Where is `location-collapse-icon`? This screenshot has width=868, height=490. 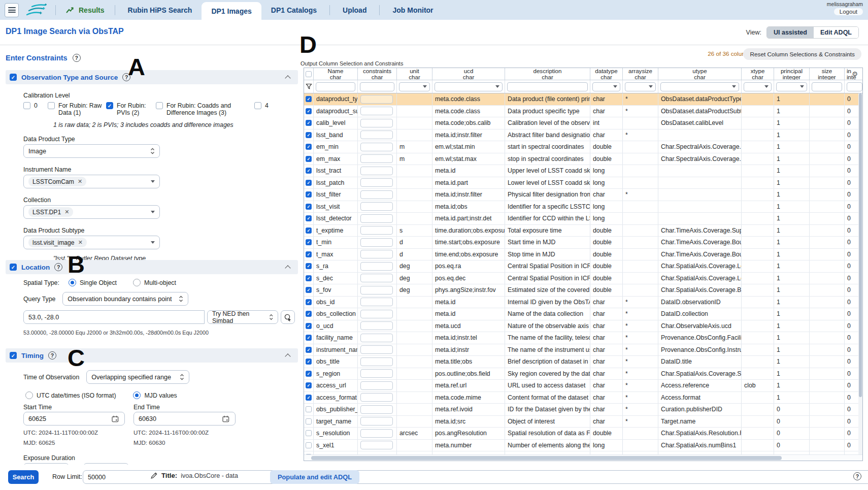
location-collapse-icon is located at coordinates (287, 268).